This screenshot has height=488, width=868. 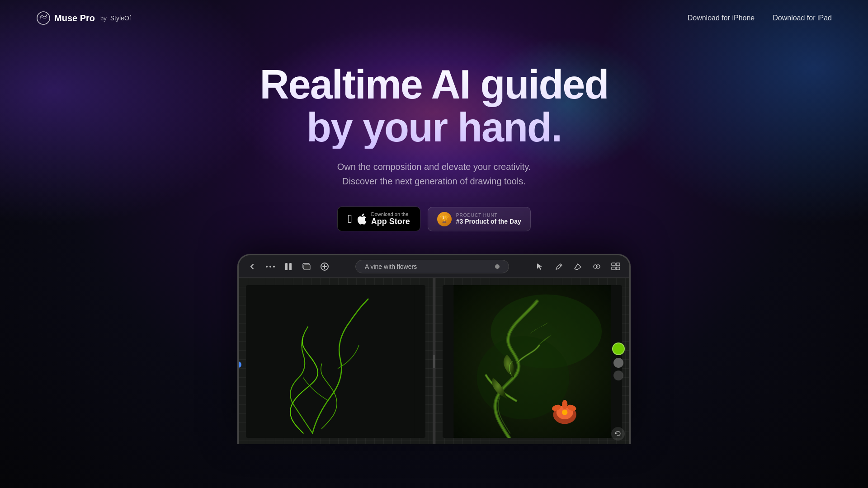 I want to click on prompt-text: A vine with flowers, so click(x=428, y=267).